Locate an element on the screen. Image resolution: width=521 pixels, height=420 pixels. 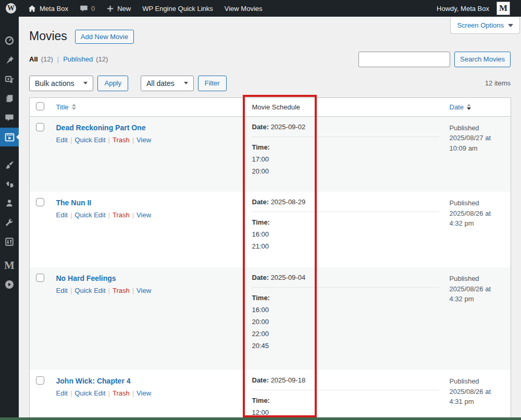
sidebar-item-users is located at coordinates (9, 203).